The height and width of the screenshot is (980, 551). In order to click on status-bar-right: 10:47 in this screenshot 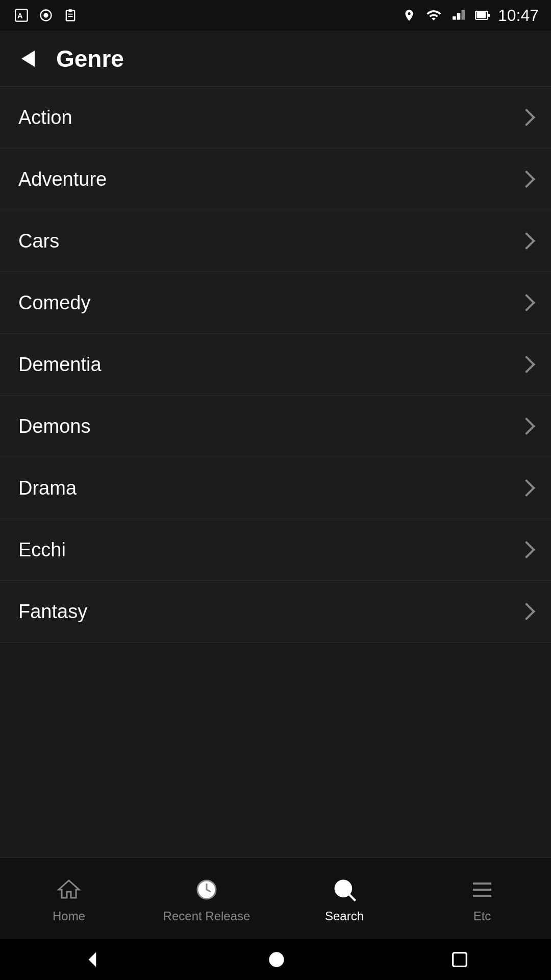, I will do `click(469, 15)`.